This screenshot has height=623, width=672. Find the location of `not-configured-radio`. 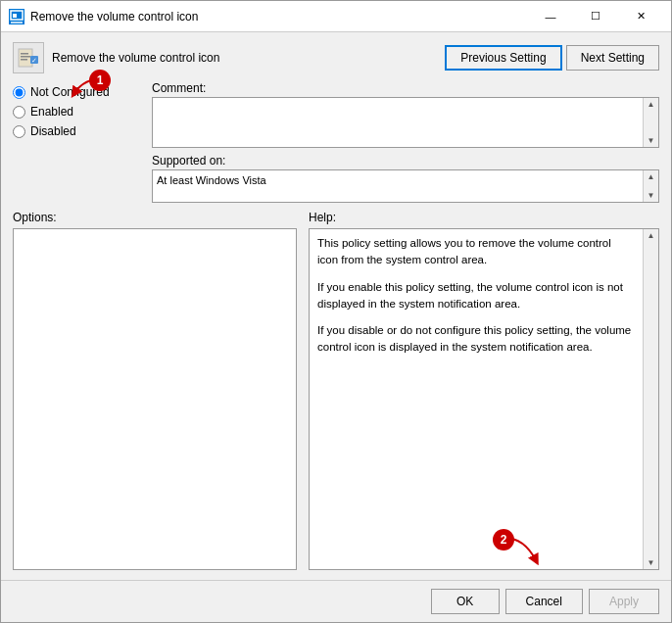

not-configured-radio is located at coordinates (20, 92).